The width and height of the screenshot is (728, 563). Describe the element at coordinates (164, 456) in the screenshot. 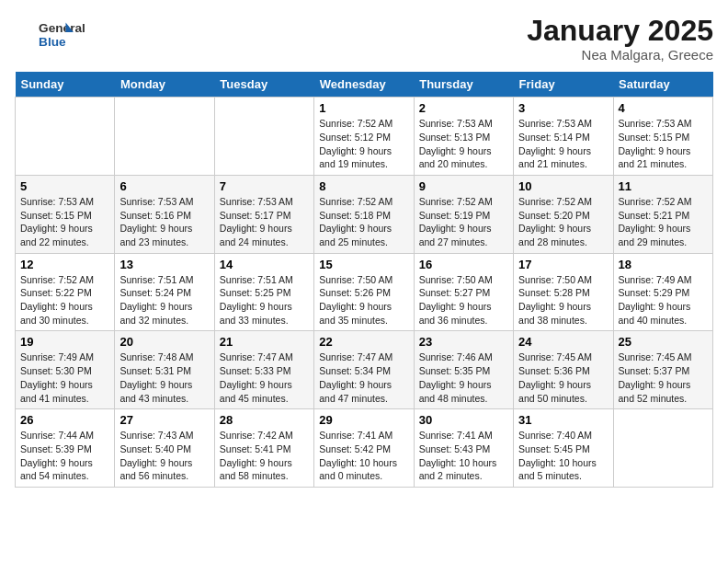

I see `day-info: Sunrise: 7:43 AM Sunset: 5:40 PM Dayligh…` at that location.